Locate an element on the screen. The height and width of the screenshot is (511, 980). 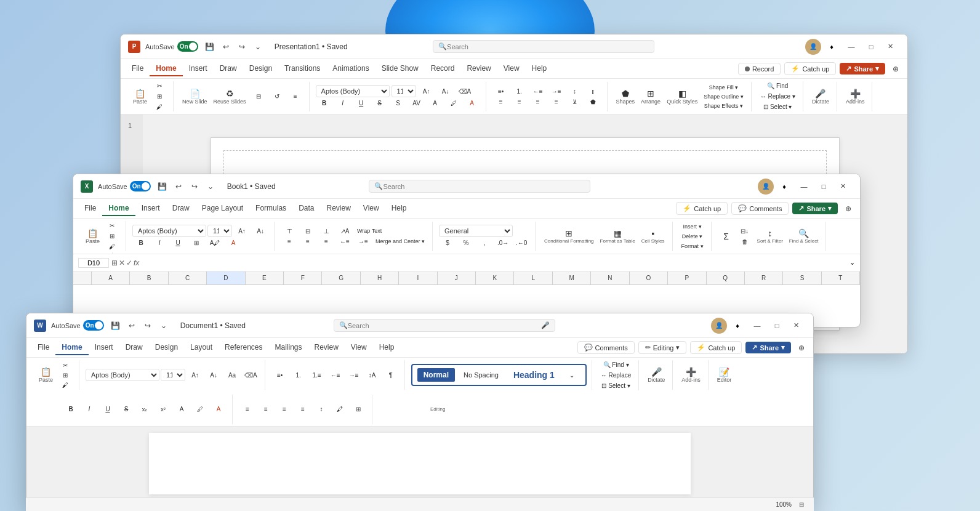
ppt-textalign-btn: ⊻ is located at coordinates (575, 102).